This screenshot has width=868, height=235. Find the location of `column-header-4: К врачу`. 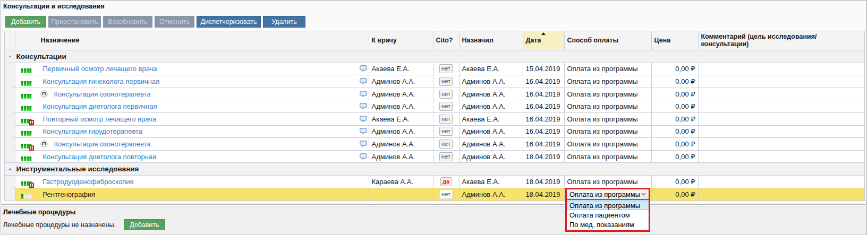

column-header-4: К врачу is located at coordinates (401, 40).